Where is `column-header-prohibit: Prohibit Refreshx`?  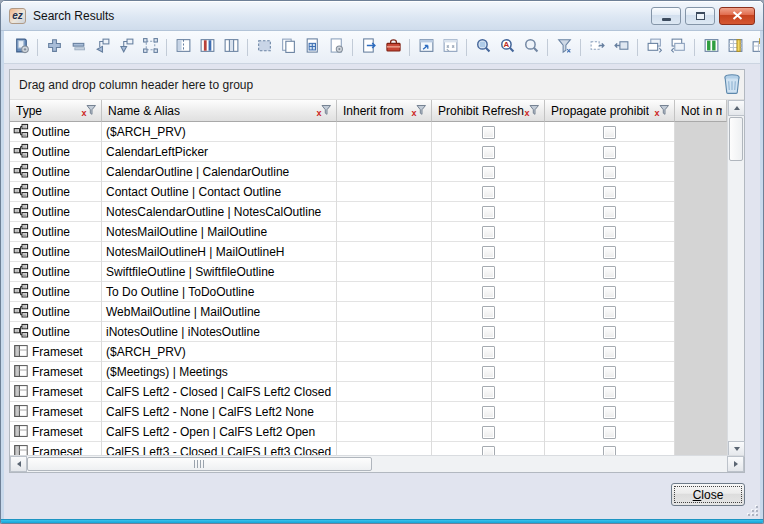
column-header-prohibit: Prohibit Refreshx is located at coordinates (488, 111).